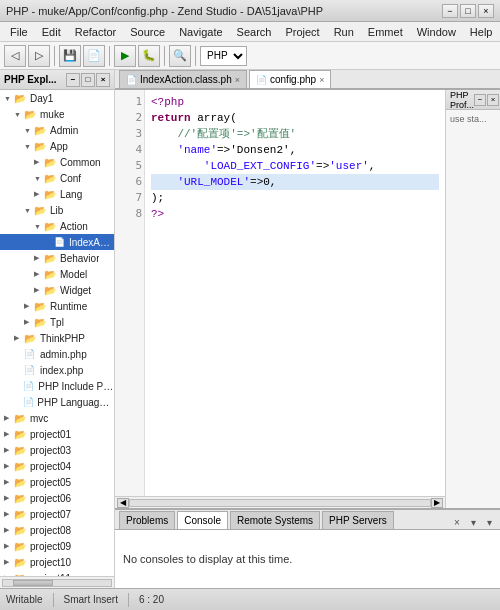  What do you see at coordinates (57, 530) in the screenshot?
I see `tree-item: ▶📂project08` at bounding box center [57, 530].